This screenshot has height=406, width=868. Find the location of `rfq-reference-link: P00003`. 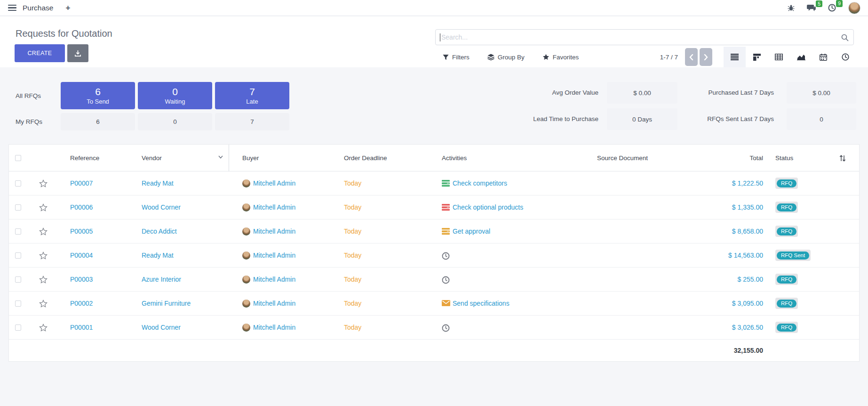

rfq-reference-link: P00003 is located at coordinates (88, 279).